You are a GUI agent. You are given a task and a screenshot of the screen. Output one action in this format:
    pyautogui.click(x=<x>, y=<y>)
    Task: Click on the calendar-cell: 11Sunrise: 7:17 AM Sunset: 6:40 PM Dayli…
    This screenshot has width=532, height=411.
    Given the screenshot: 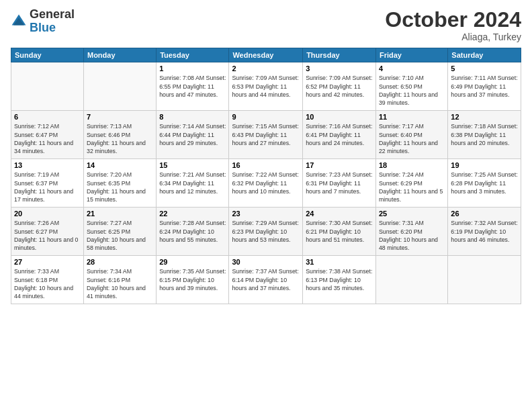 What is the action you would take?
    pyautogui.click(x=411, y=135)
    